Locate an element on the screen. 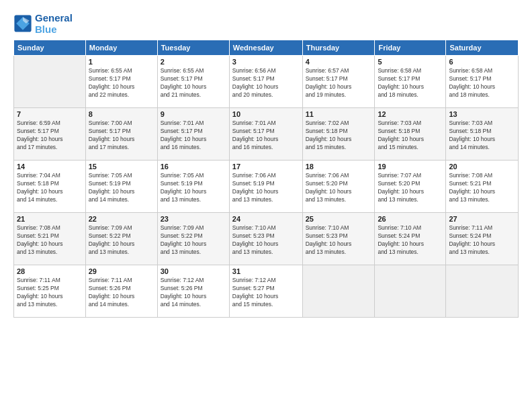 Image resolution: width=532 pixels, height=411 pixels. weekday-header-row: SundayMondayTuesdayWednesdayThursdayFrid… is located at coordinates (266, 47).